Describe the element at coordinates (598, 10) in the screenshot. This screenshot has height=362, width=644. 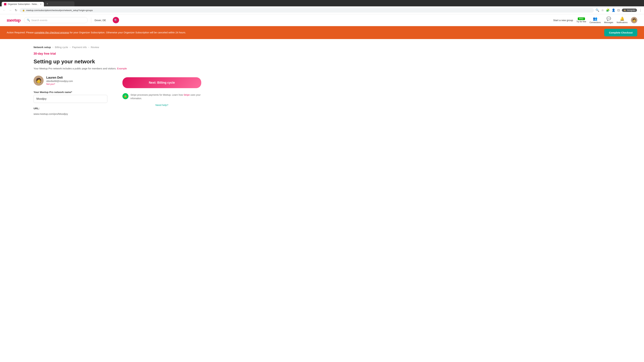
I see `browser-search-icon: 🔍` at that location.